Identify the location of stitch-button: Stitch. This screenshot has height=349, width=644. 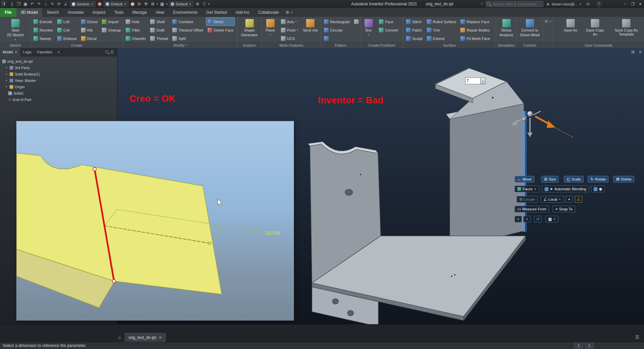
(414, 21).